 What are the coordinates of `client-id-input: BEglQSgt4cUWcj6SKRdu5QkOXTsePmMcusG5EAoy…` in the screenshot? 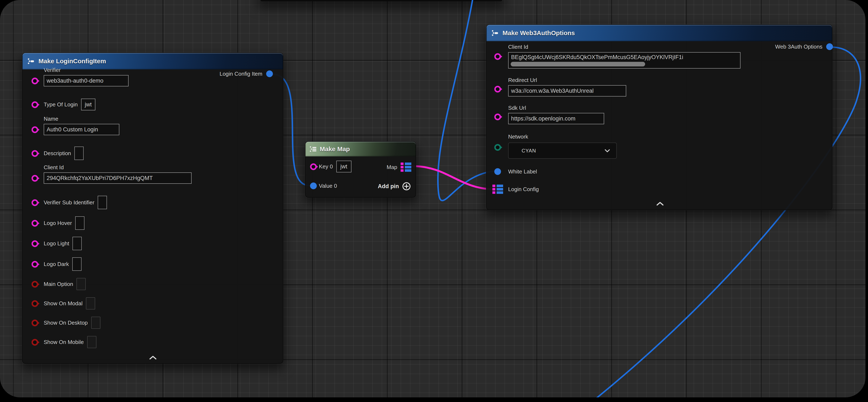 It's located at (624, 60).